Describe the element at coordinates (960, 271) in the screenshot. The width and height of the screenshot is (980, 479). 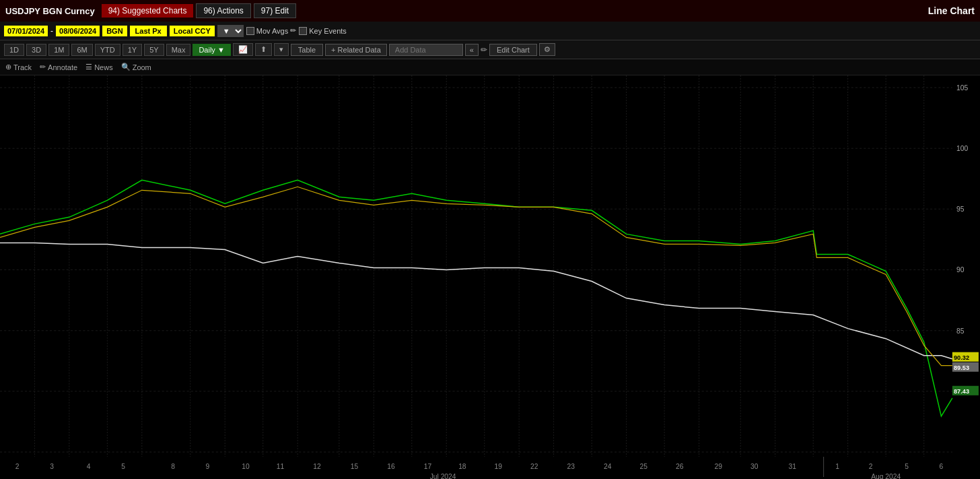
I see `y-label-90: 90` at that location.